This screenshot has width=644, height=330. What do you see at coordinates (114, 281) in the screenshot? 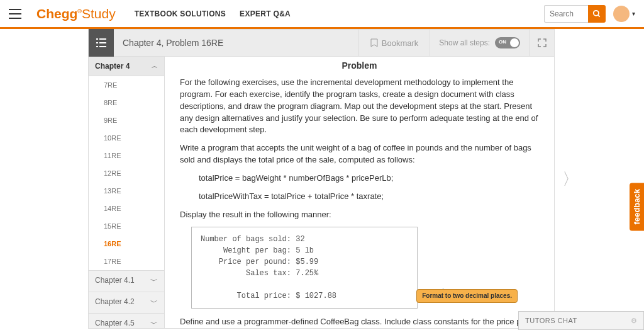
I see `subchapter-label: Chapter 4.1` at bounding box center [114, 281].